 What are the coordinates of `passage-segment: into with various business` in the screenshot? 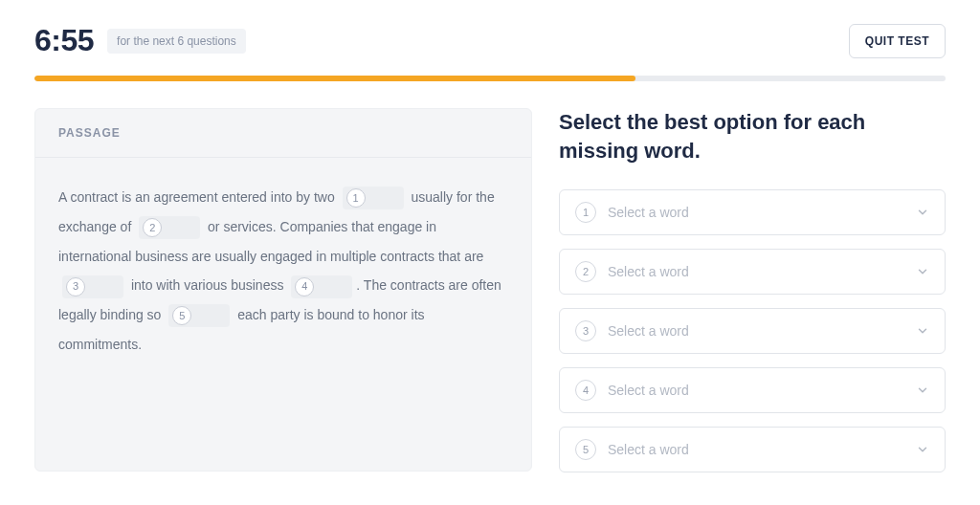 It's located at (208, 285).